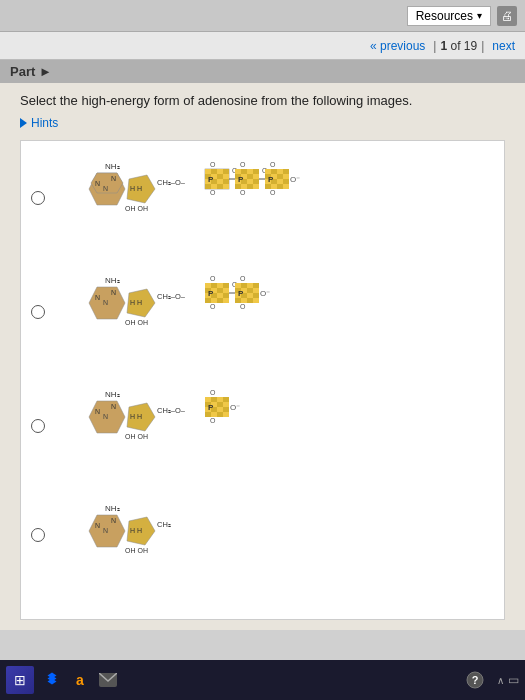 The height and width of the screenshot is (700, 525). I want to click on hints-label: Hints, so click(44, 123).